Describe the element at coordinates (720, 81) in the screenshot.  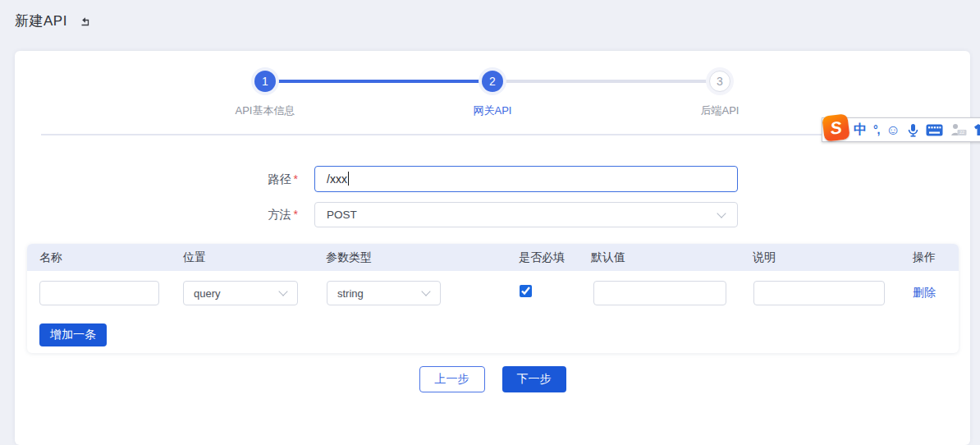
I see `step-3-circle: 3` at that location.